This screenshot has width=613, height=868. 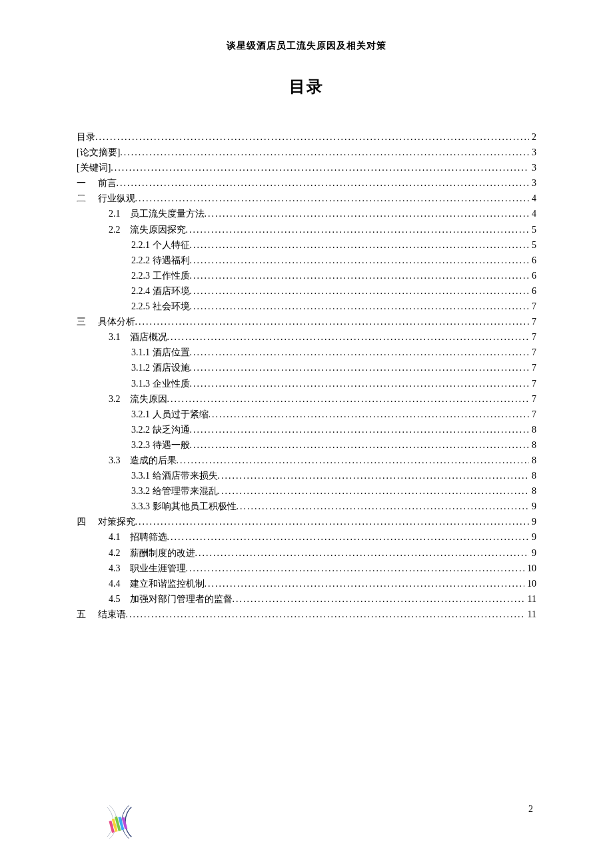 I want to click on toc-entry-label: 3.1.2 酒店设施, so click(x=161, y=368).